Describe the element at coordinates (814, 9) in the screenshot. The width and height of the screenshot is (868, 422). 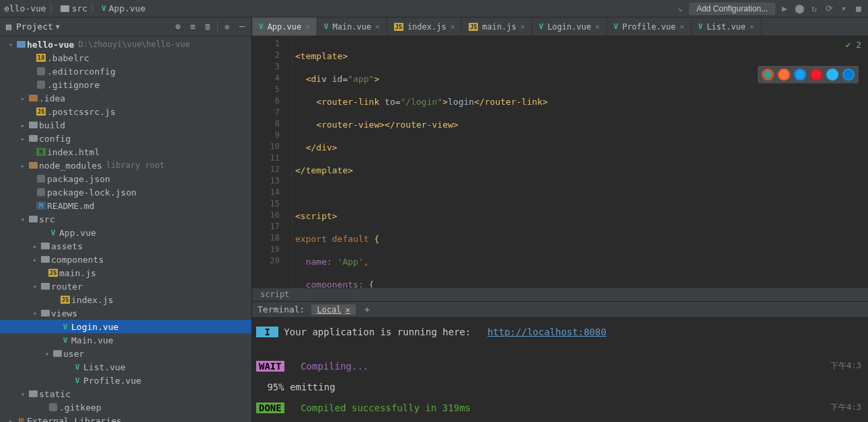
I see `run-coverage-icon: ↻` at that location.